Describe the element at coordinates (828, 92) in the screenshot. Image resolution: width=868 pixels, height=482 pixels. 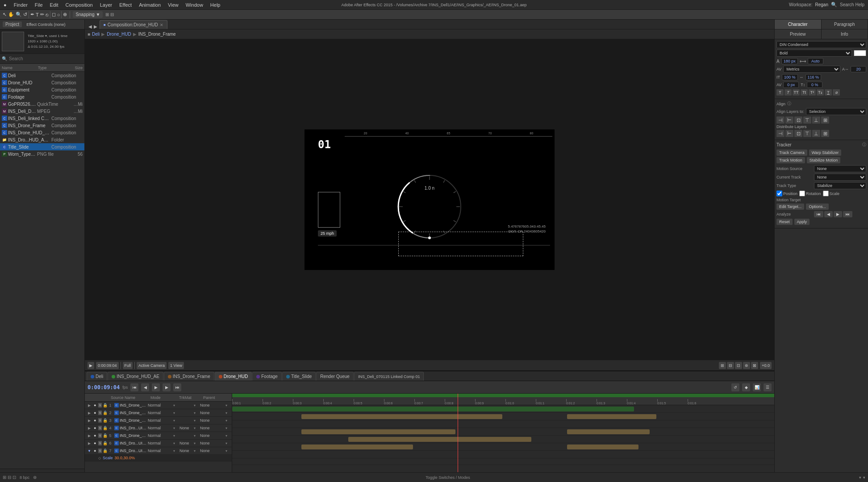
I see `underline-btn: T` at that location.